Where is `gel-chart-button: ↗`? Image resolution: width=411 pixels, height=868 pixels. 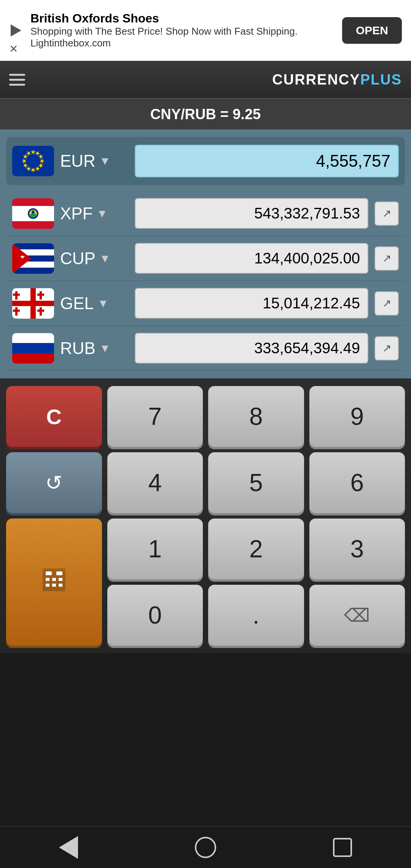
gel-chart-button: ↗ is located at coordinates (387, 303).